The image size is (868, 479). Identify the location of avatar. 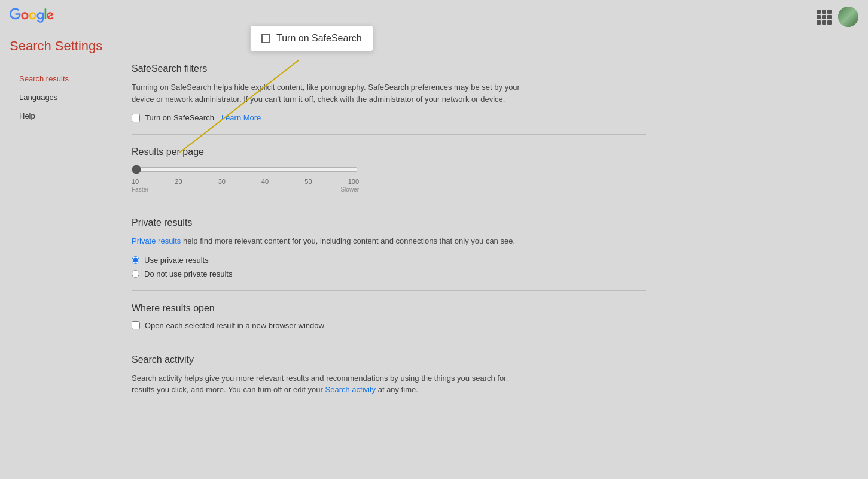
(848, 17).